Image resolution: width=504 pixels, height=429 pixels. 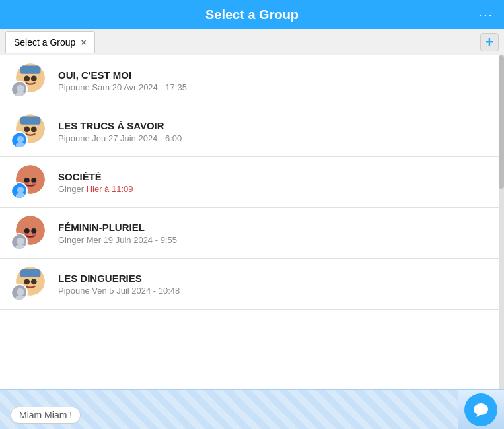 I want to click on list-item: FÉMININ-PLURIELGinger Mer 19 Juin 2024 -…, so click(x=252, y=234).